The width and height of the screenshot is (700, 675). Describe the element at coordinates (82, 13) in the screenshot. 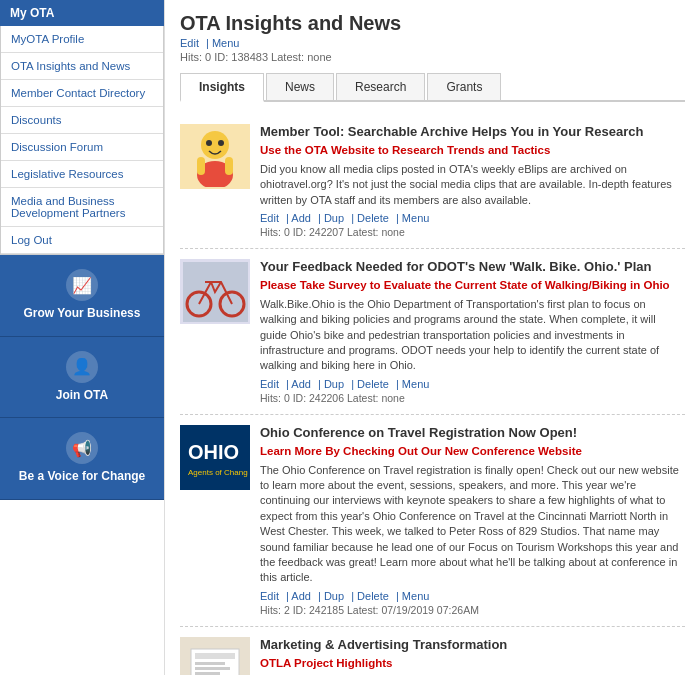

I see `sidebar-title: My OTA` at that location.